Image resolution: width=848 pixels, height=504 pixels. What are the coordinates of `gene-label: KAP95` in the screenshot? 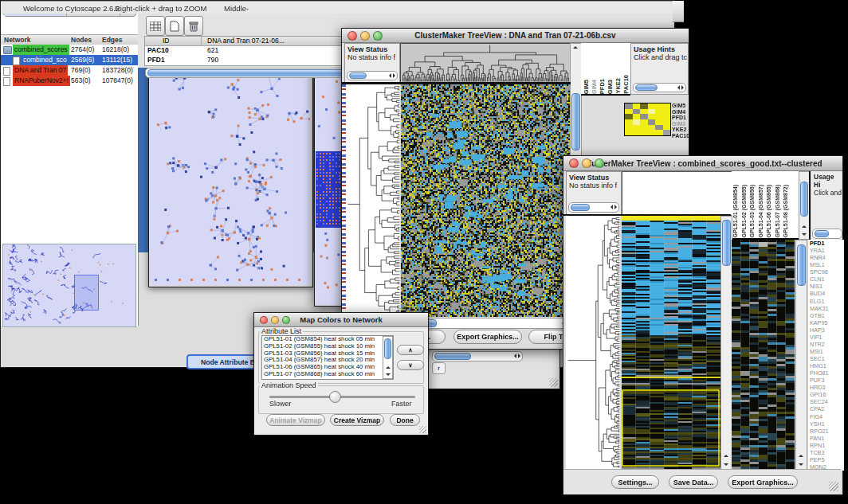 It's located at (827, 323).